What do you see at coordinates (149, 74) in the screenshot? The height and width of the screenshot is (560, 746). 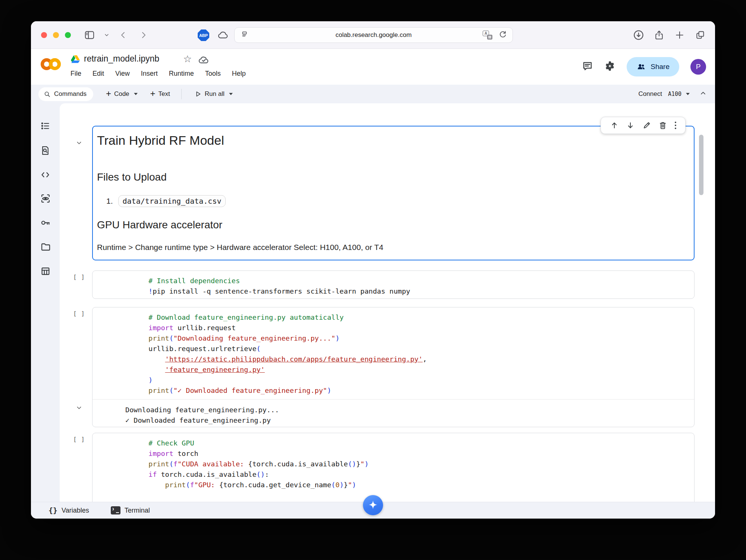 I see `menu-insert: Insert` at bounding box center [149, 74].